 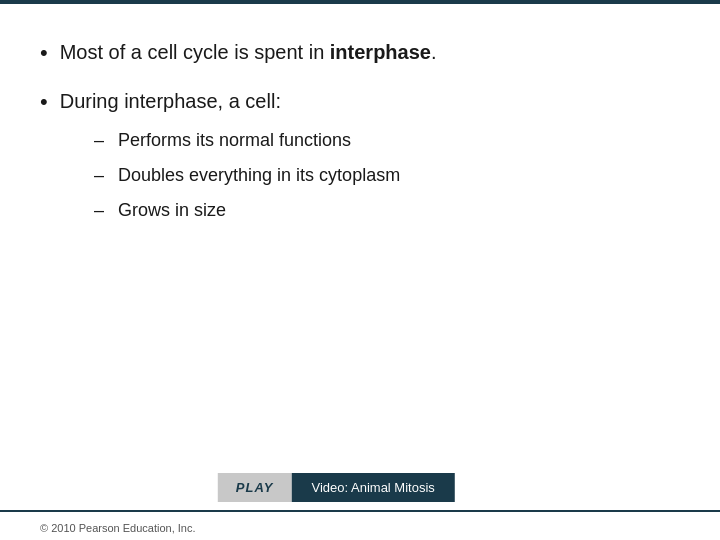 I want to click on bullet-2-main: • During interphase, a cell:, so click(x=360, y=102).